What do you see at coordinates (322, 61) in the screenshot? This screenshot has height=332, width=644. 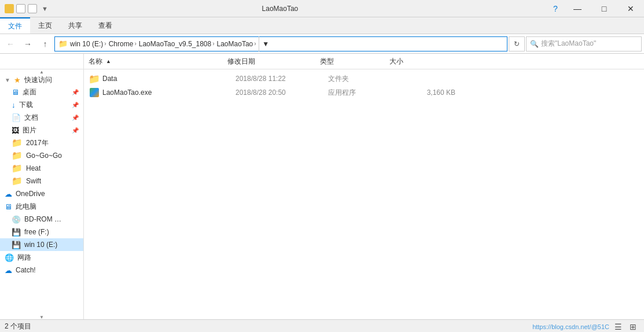 I see `column-headers: 名称 ▲ 修改日期 类型 大小` at bounding box center [322, 61].